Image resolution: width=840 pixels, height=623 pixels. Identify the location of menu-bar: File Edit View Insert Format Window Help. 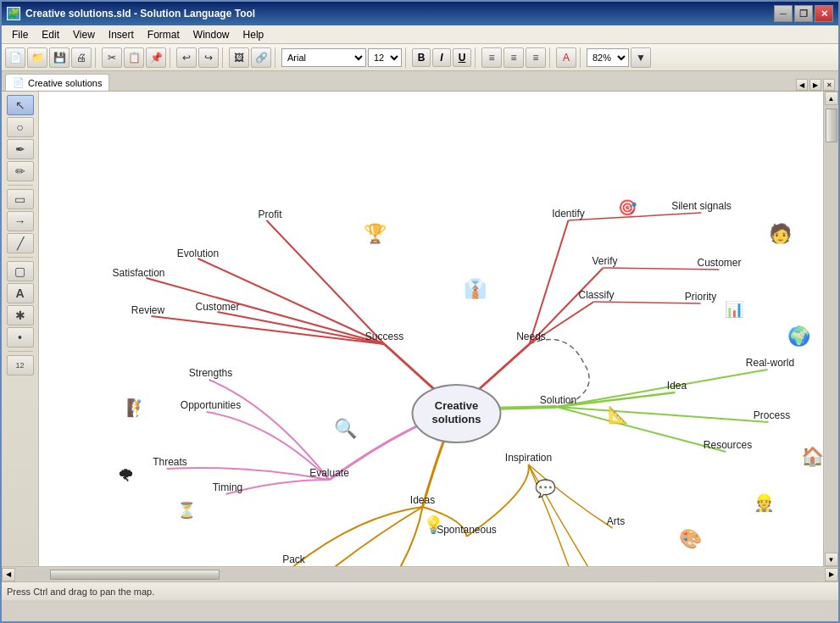
(420, 35).